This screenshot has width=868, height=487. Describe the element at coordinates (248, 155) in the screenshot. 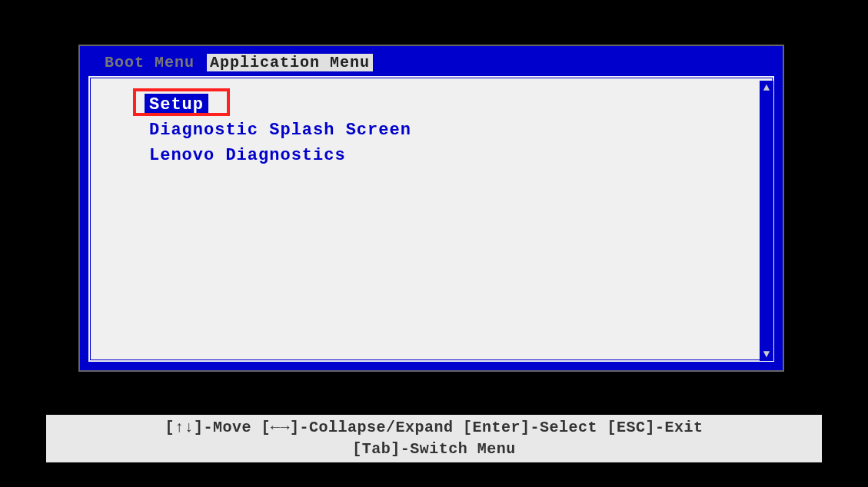

I see `menu-item-lenovo-diagnostics: Lenovo Diagnostics` at that location.